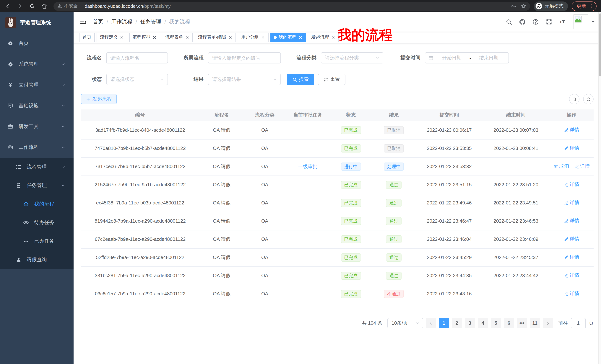 This screenshot has height=364, width=601. Describe the element at coordinates (37, 241) in the screenshot. I see `sidebar-item-done-task: 已办任务` at that location.